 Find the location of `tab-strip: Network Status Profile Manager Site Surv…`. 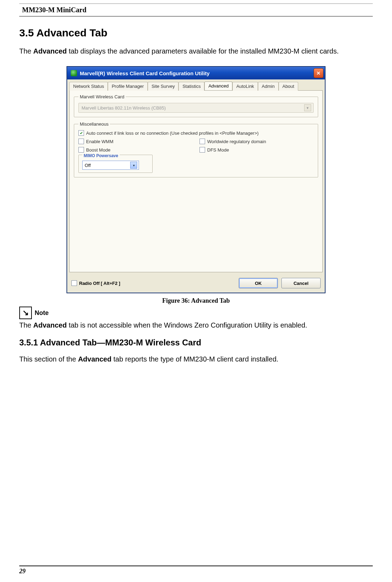

tab-strip: Network Status Profile Manager Site Surv… is located at coordinates (196, 85).